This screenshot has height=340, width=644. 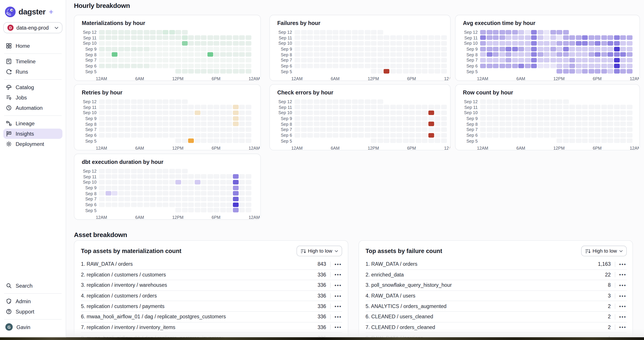 I want to click on sidebar-item-label: Gavin, so click(x=24, y=327).